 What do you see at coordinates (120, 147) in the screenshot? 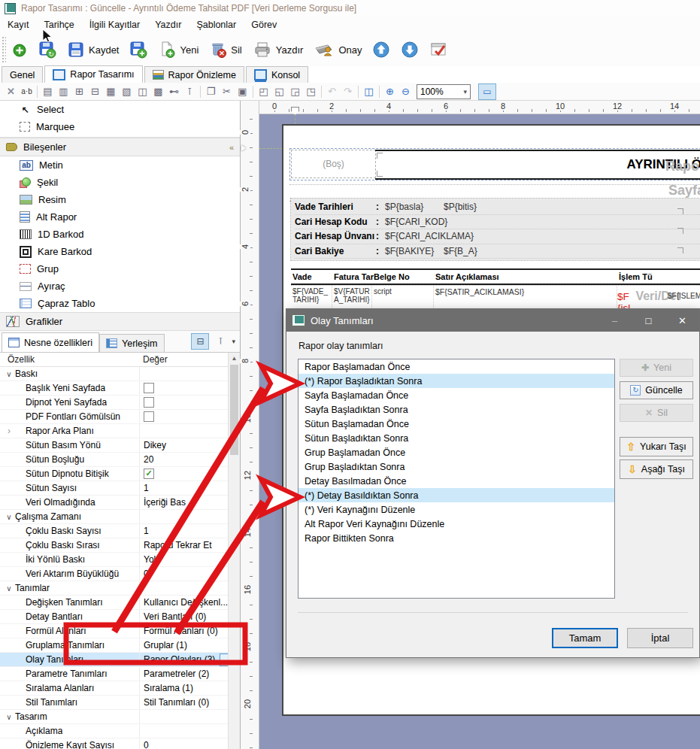
I see `components-section-header: Bileşenler «` at bounding box center [120, 147].